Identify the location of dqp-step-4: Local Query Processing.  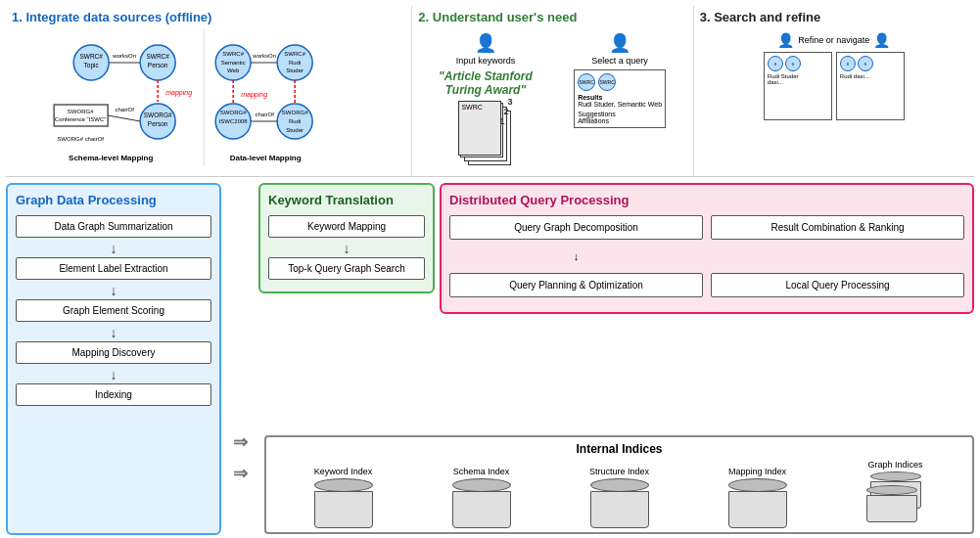
(838, 286).